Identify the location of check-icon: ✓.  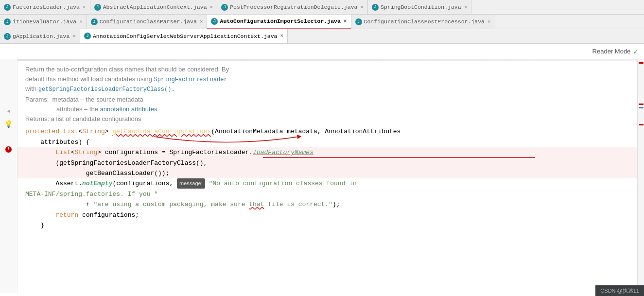
(636, 52).